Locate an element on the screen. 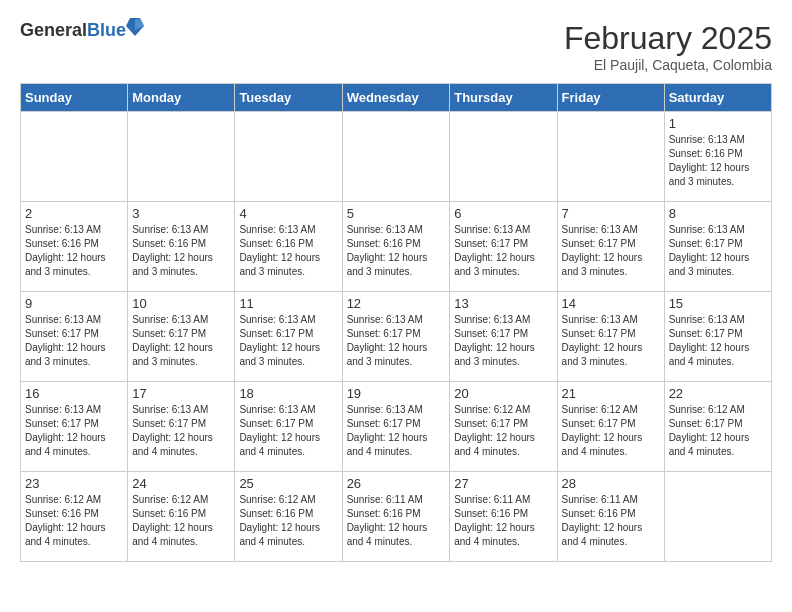 The image size is (792, 612). calendar-cell: 5Sunrise: 6:13 AM Sunset: 6:16 PM Daylig… is located at coordinates (396, 247).